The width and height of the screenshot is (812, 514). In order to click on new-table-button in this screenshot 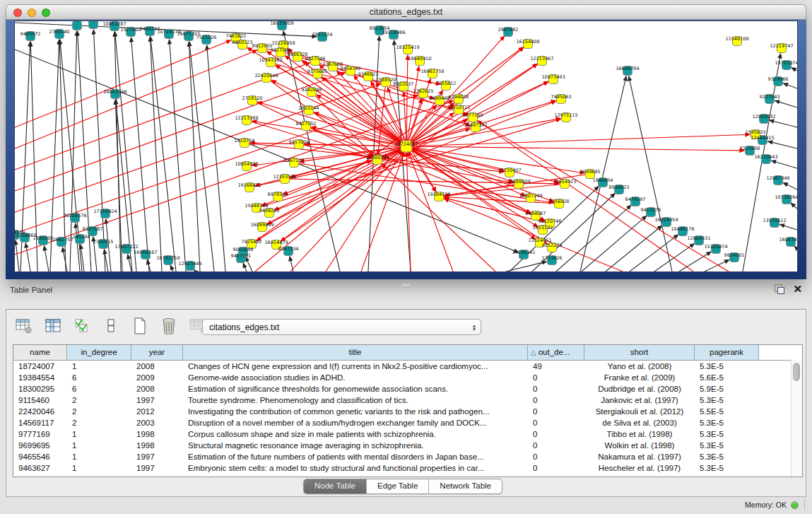, I will do `click(140, 326)`.